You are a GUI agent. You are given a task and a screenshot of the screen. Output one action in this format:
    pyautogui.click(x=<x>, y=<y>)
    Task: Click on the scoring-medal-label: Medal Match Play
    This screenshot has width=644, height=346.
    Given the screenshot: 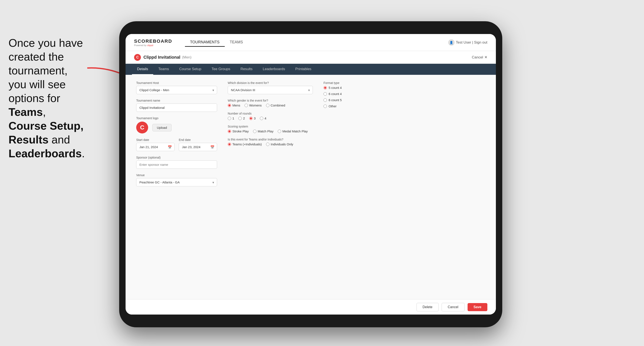 What is the action you would take?
    pyautogui.click(x=295, y=131)
    